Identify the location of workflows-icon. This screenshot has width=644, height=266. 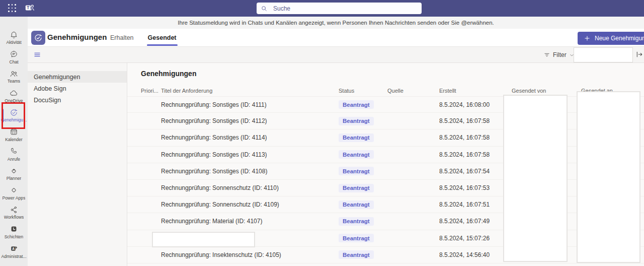
(14, 210).